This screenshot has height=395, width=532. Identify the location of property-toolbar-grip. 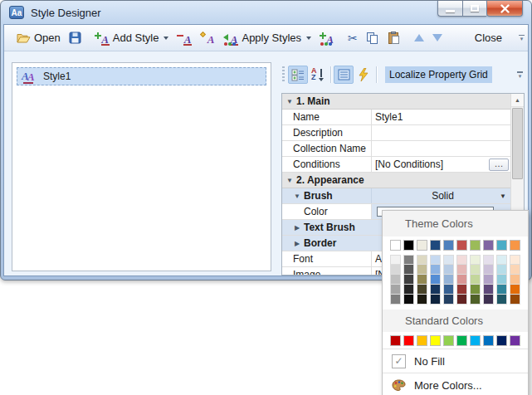
(284, 75).